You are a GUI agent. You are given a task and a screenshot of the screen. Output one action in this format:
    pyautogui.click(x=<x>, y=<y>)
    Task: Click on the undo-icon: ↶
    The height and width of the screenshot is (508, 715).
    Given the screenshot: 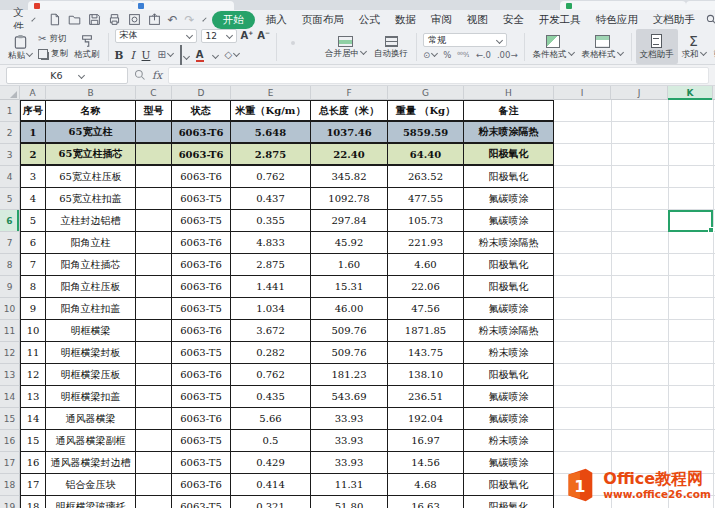 What is the action you would take?
    pyautogui.click(x=173, y=20)
    